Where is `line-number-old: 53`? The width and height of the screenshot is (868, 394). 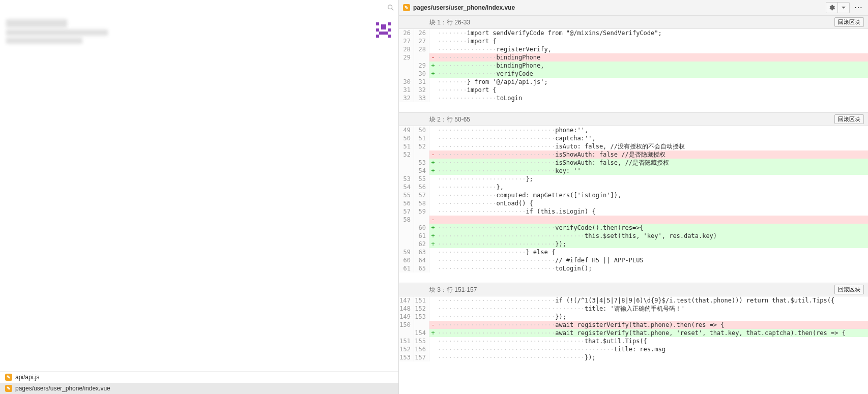 line-number-old: 53 is located at coordinates (407, 179).